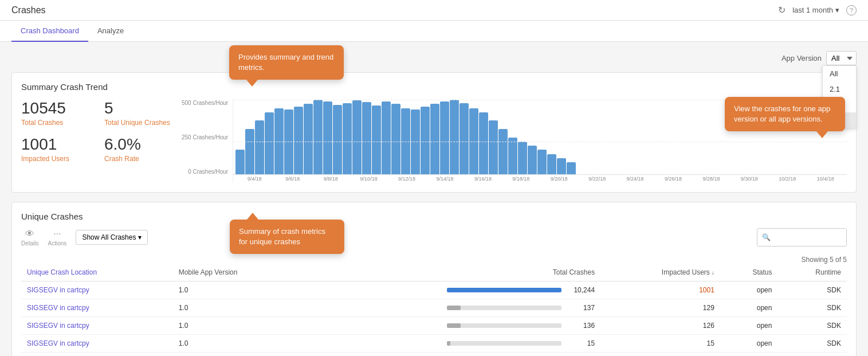 This screenshot has height=356, width=868. What do you see at coordinates (452, 326) in the screenshot?
I see `cell-total-crashes: 136` at bounding box center [452, 326].